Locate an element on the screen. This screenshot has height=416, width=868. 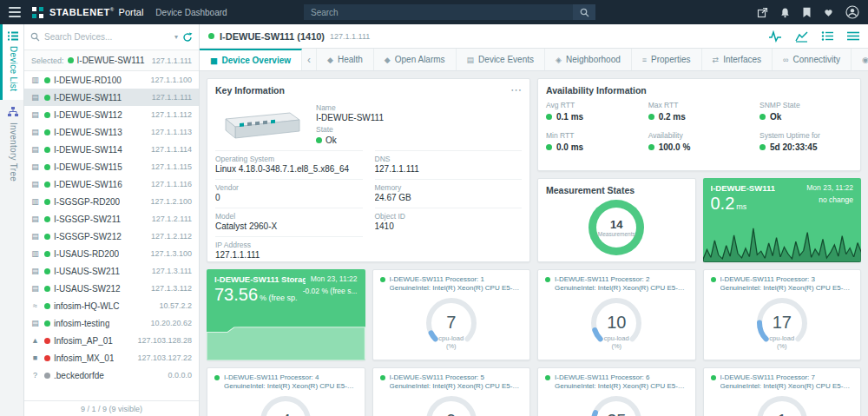
more-menu-icon is located at coordinates (853, 36).